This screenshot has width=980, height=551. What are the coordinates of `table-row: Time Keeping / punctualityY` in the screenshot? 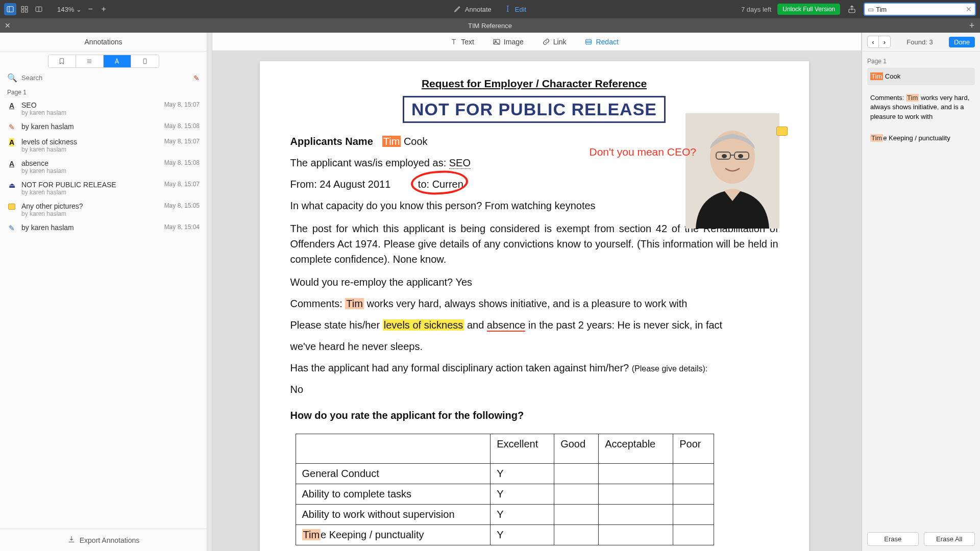 It's located at (504, 535).